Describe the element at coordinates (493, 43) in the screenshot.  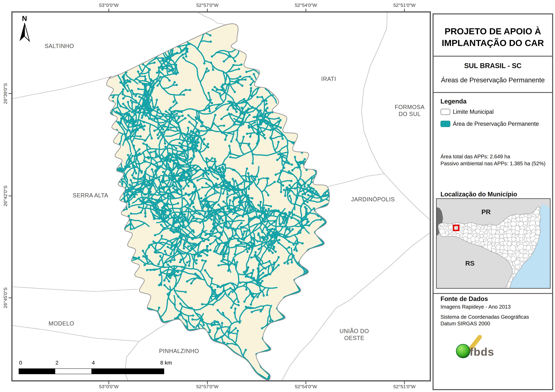
I see `title-line2: IMPLANTAÇÃO DO CAR` at that location.